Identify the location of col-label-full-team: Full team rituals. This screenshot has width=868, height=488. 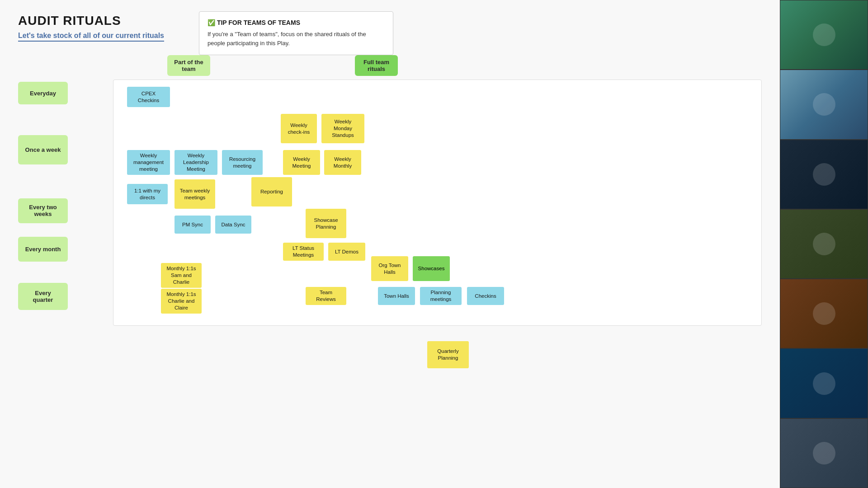
(376, 66).